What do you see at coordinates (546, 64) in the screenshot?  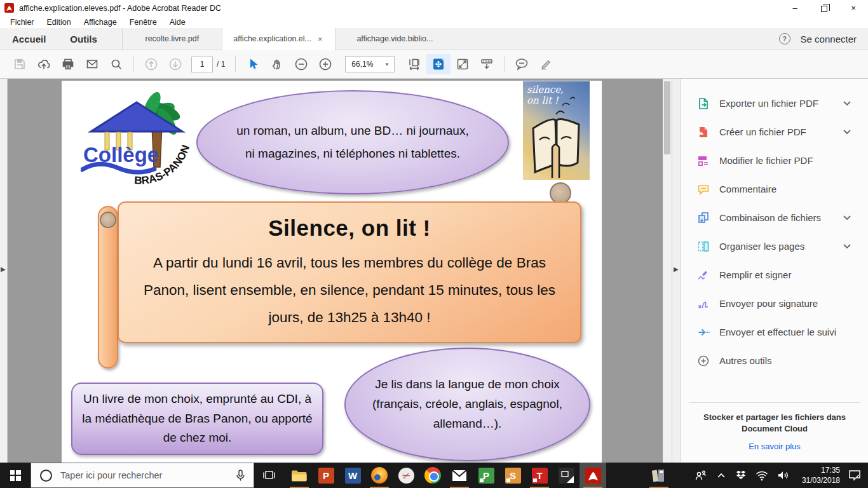 I see `highlighter-button` at bounding box center [546, 64].